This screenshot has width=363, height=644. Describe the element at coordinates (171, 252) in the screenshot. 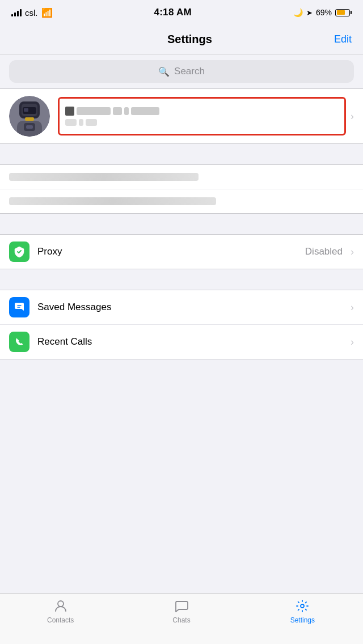

I see `proxy-label: Proxy` at that location.